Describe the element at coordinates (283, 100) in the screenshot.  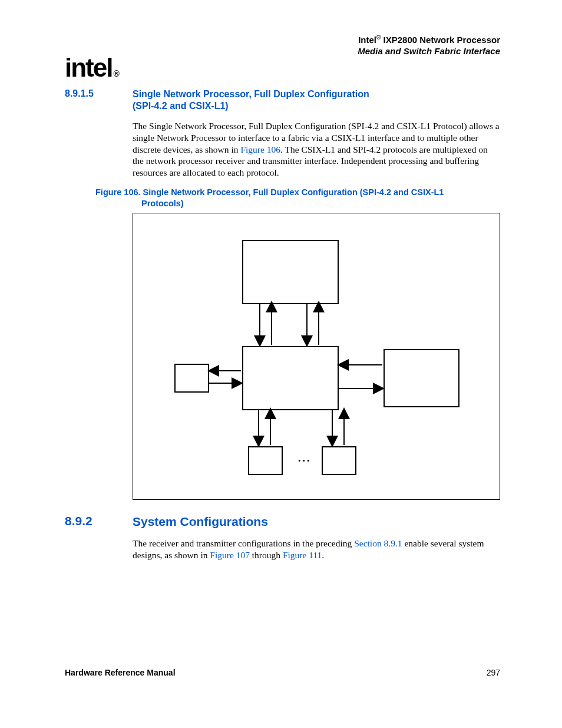
I see `section-heading-8-9-1-5: 8.9.1.5 Single Network Processor, Full D…` at that location.